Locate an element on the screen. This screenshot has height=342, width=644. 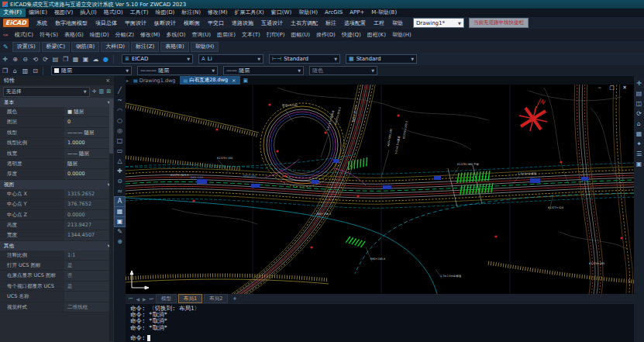
draw-tool-icon: ▦ is located at coordinates (119, 212).